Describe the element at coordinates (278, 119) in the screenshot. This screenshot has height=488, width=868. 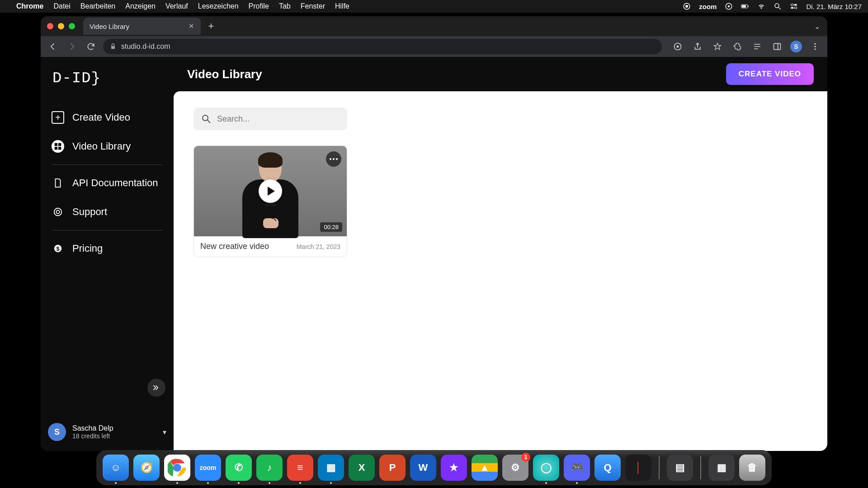
I see `search-input` at that location.